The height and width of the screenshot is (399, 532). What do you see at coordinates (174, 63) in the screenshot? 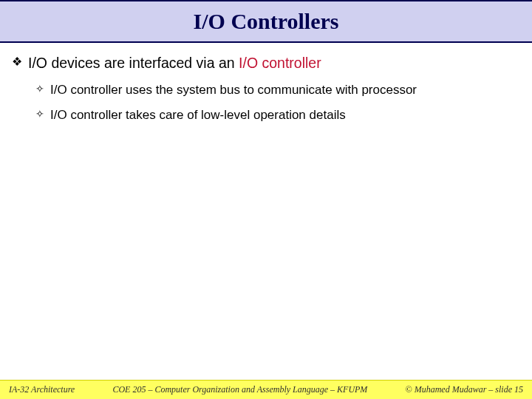
I see `main-bullet-text: I/O devices are interfaced via an I/O co…` at bounding box center [174, 63].